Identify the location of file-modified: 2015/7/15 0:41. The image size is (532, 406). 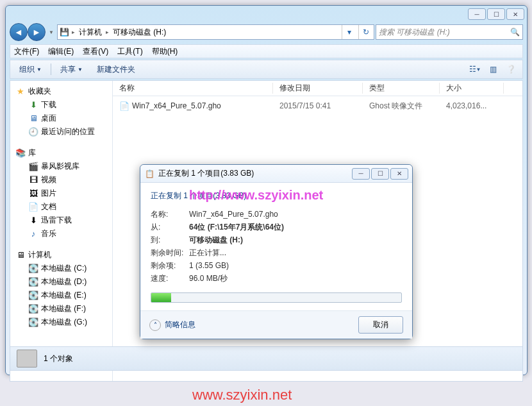
(318, 106).